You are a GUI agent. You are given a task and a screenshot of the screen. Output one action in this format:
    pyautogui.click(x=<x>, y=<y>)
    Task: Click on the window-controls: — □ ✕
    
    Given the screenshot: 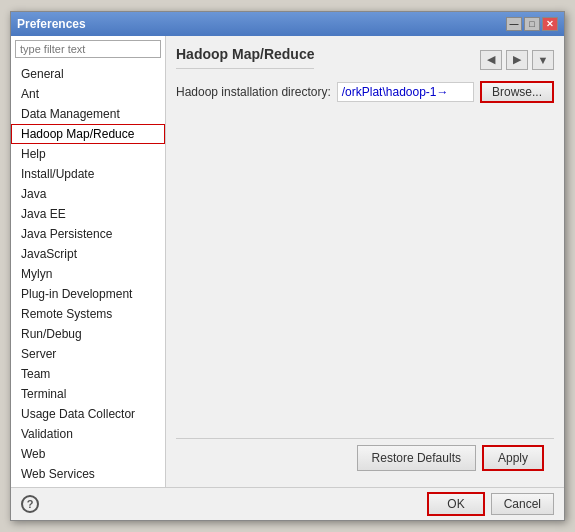 What is the action you would take?
    pyautogui.click(x=532, y=24)
    